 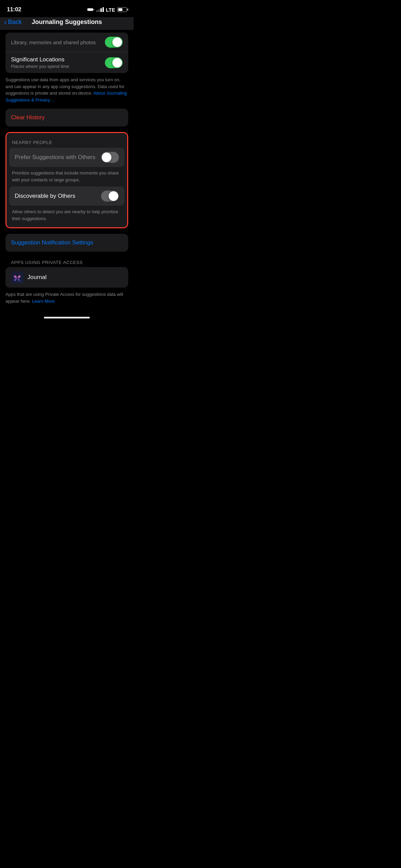 I want to click on library-toggle, so click(x=114, y=42).